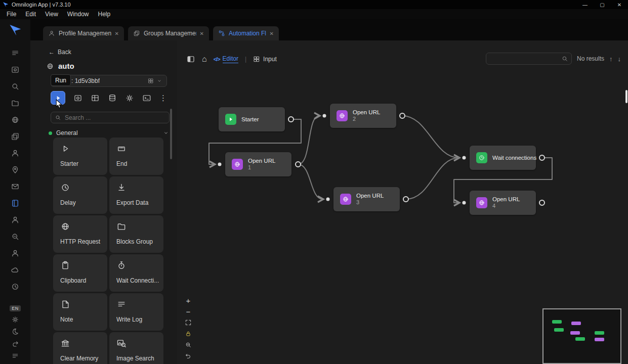 This screenshot has height=364, width=628. What do you see at coordinates (80, 195) in the screenshot?
I see `block-delay: Delay` at bounding box center [80, 195].